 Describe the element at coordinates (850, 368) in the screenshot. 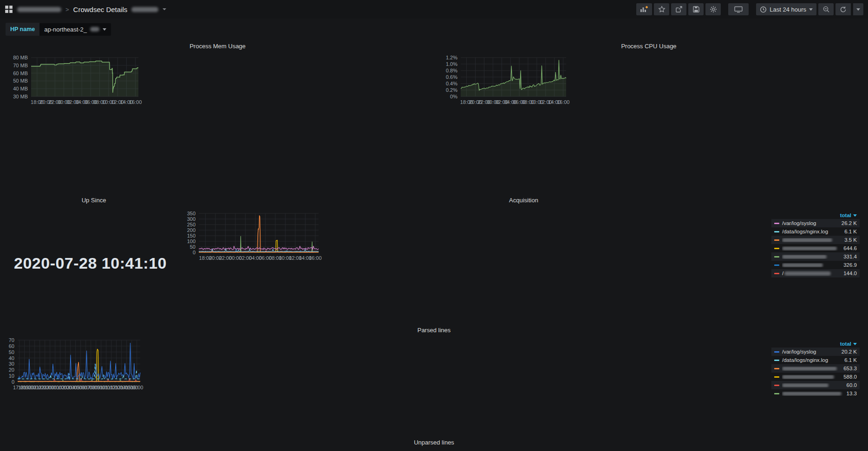

I see `series-total-value: 653.3` at that location.